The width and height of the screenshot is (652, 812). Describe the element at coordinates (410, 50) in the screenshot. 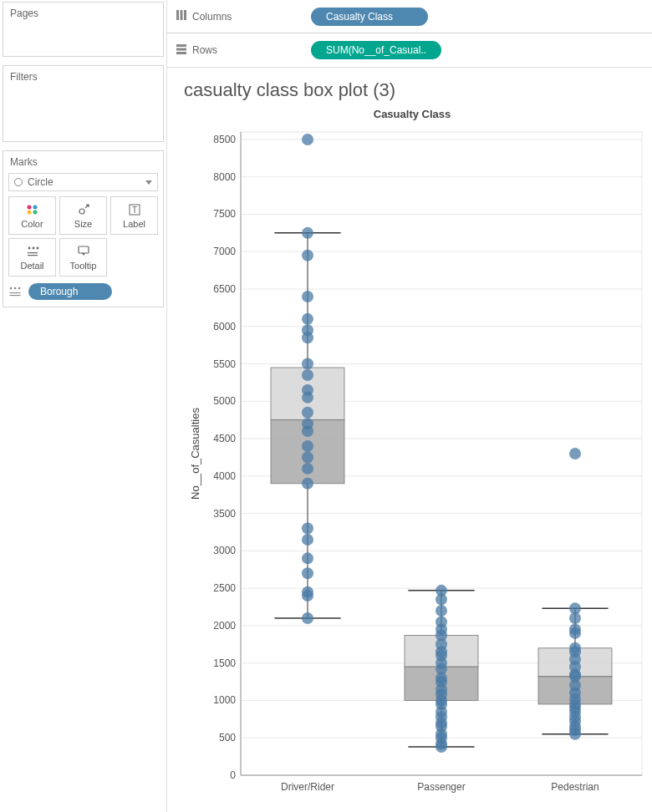

I see `rows-shelf: Rows SUM(No__of_Casual..` at that location.